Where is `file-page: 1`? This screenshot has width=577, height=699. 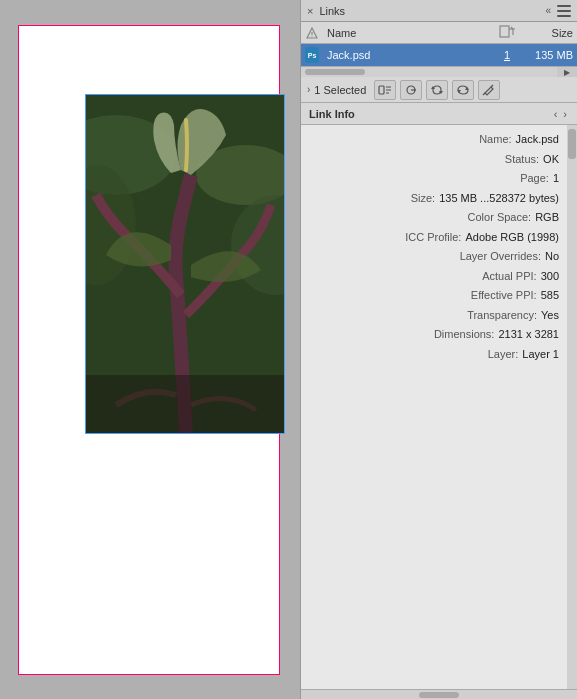
file-page: 1 is located at coordinates (507, 55).